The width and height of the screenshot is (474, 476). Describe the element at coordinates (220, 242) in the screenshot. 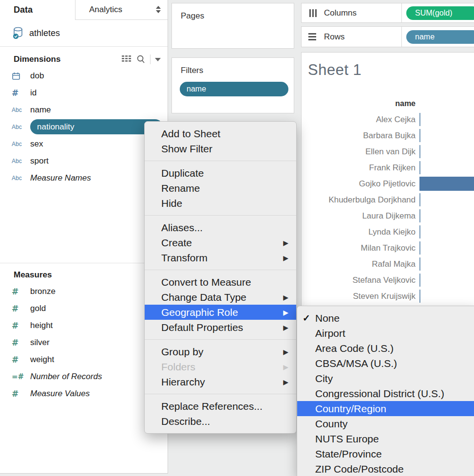

I see `menu-item-create: Create▶` at that location.